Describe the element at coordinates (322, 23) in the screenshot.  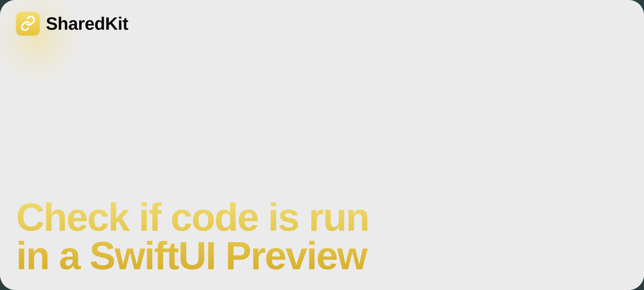
I see `card-header: SharedKit` at that location.